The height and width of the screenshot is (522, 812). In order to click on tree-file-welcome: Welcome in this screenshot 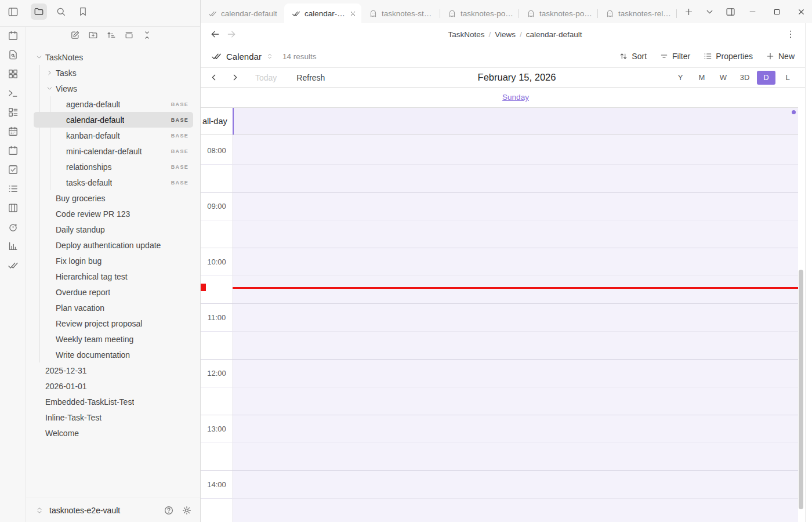, I will do `click(114, 433)`.